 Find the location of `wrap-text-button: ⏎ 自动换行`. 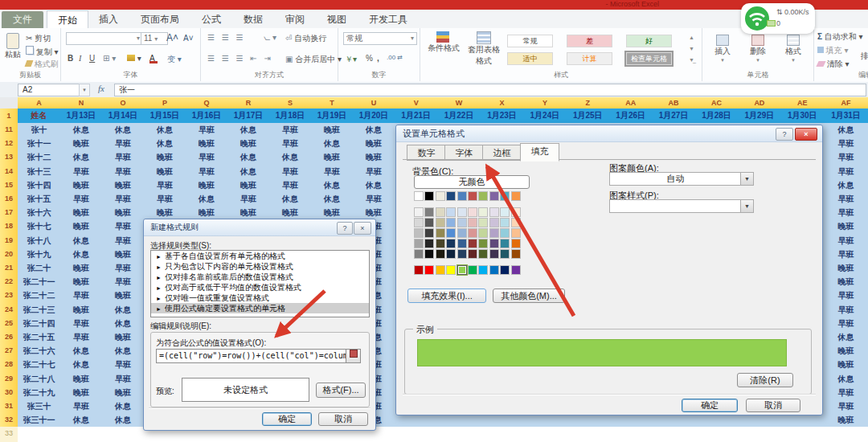

wrap-text-button: ⏎ 自动换行 is located at coordinates (305, 39).